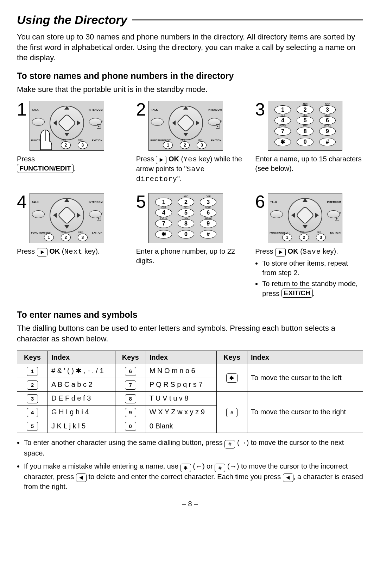 The height and width of the screenshot is (588, 380). What do you see at coordinates (67, 135) in the screenshot?
I see `dpad-down-icon` at bounding box center [67, 135].